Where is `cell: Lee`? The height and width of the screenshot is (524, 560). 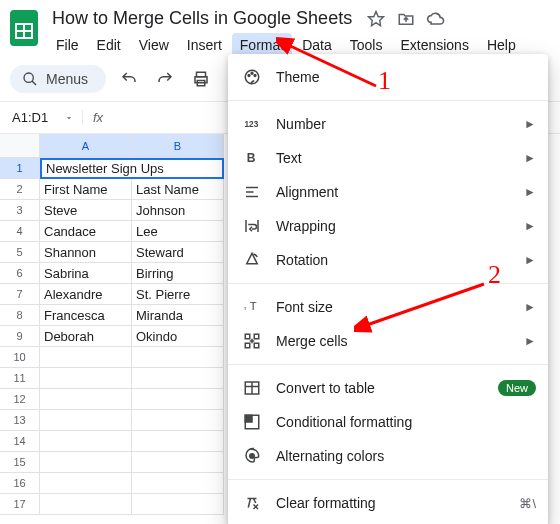 cell: Lee is located at coordinates (178, 232).